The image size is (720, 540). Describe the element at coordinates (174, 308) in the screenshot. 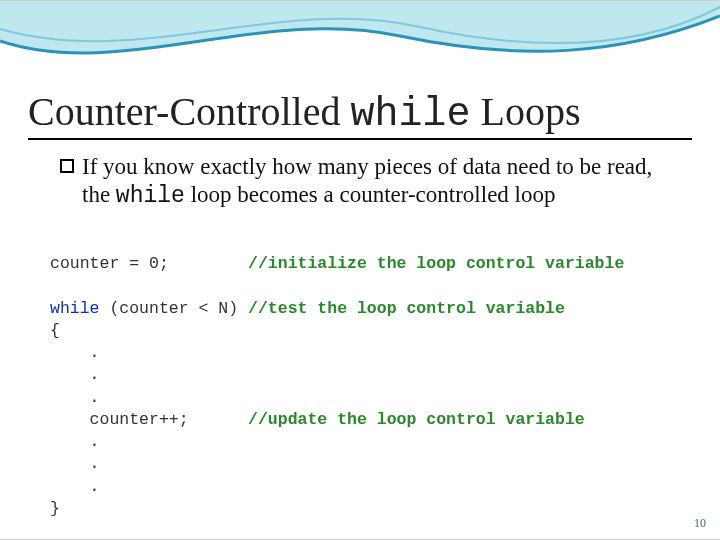

I see `code-l2: (counter < N)` at that location.